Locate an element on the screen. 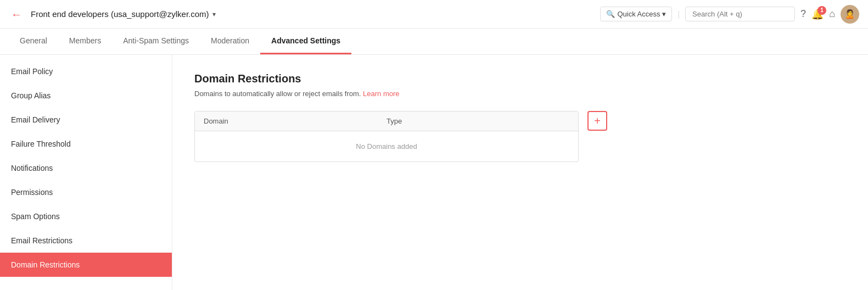 The width and height of the screenshot is (868, 290). tab-anti-spam: Anti-Spam Settings is located at coordinates (156, 42).